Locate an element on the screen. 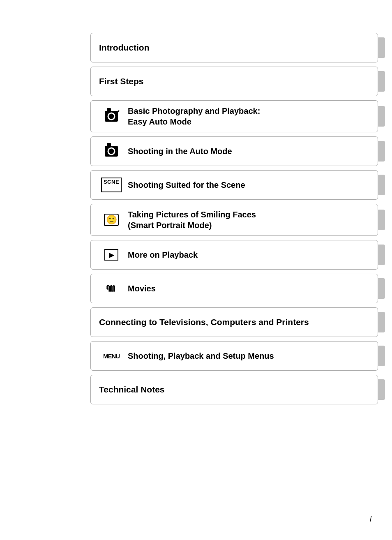  camera-easy-icon is located at coordinates (111, 116).